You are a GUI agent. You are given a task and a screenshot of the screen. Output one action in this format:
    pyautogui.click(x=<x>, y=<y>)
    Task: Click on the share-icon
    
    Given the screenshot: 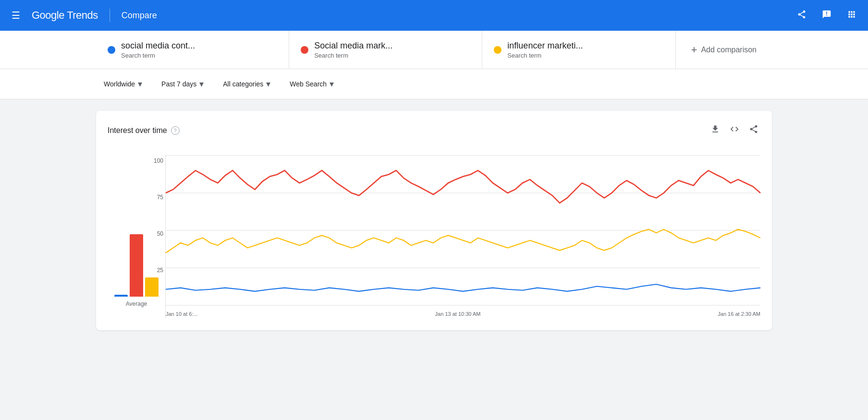 What is the action you would take?
    pyautogui.click(x=802, y=15)
    